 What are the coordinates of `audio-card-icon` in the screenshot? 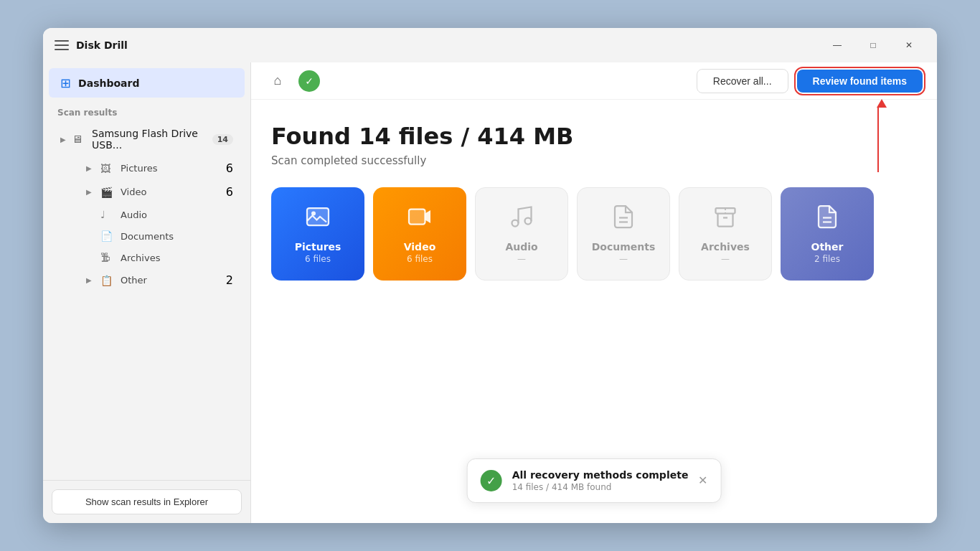 It's located at (522, 220).